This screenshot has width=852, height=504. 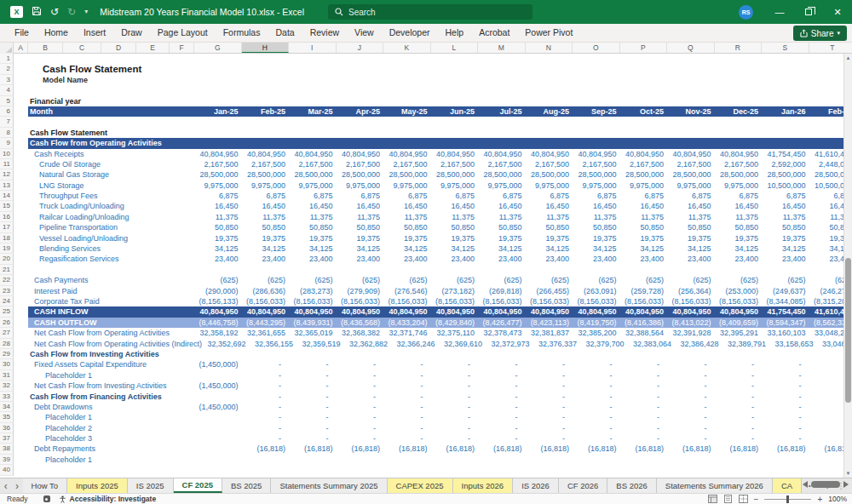 I want to click on row-label: Throughput Fees, so click(x=111, y=196).